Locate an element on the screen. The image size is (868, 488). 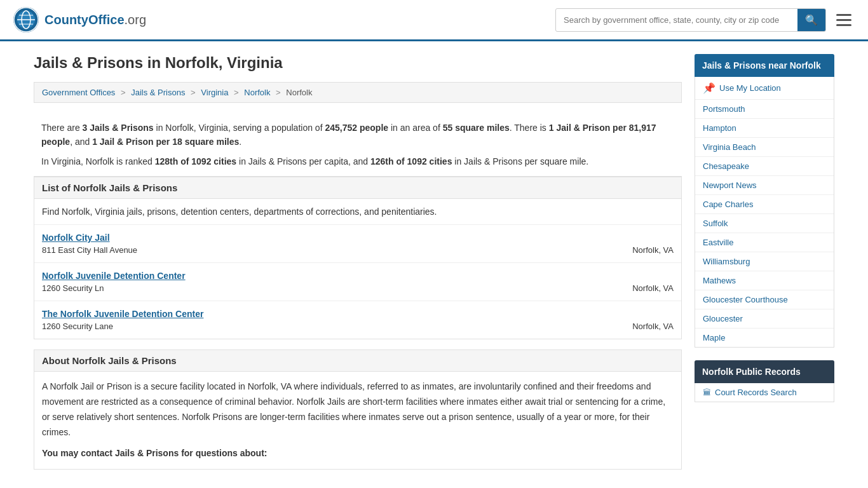
public-records-title: Norfolk Public Records is located at coordinates (764, 372).